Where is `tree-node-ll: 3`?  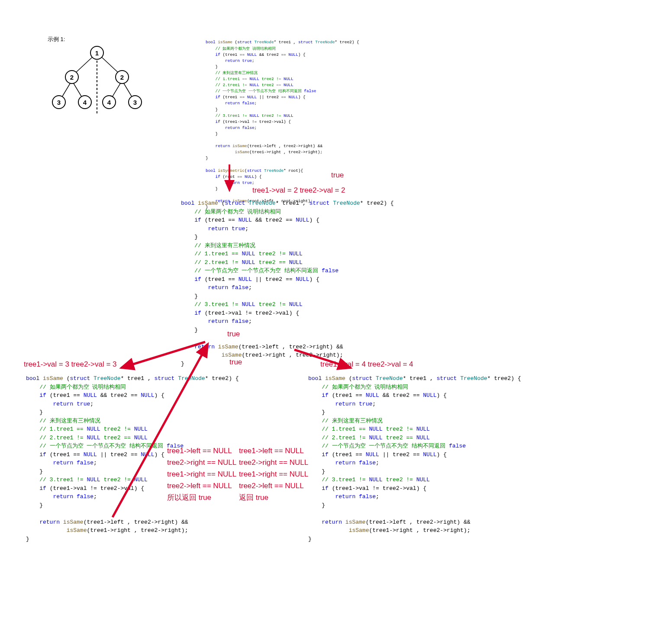 tree-node-ll: 3 is located at coordinates (59, 102).